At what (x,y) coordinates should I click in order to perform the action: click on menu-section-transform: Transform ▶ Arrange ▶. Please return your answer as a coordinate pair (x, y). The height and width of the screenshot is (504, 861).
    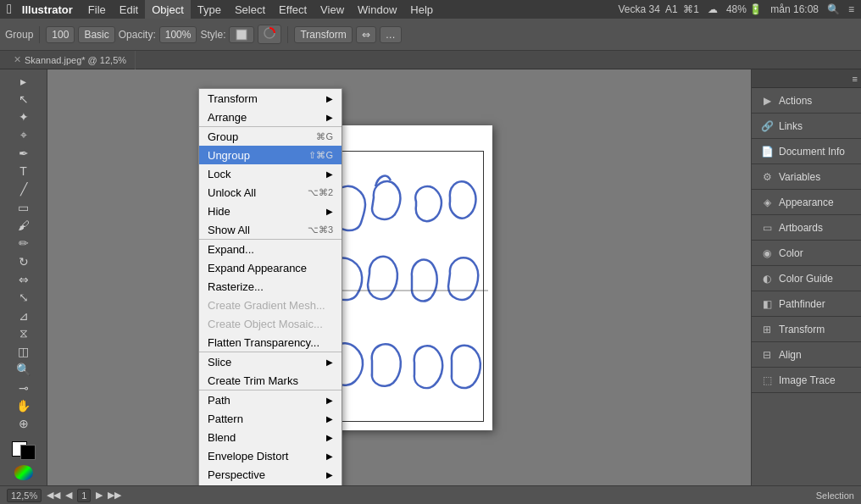
    Looking at the image, I should click on (270, 108).